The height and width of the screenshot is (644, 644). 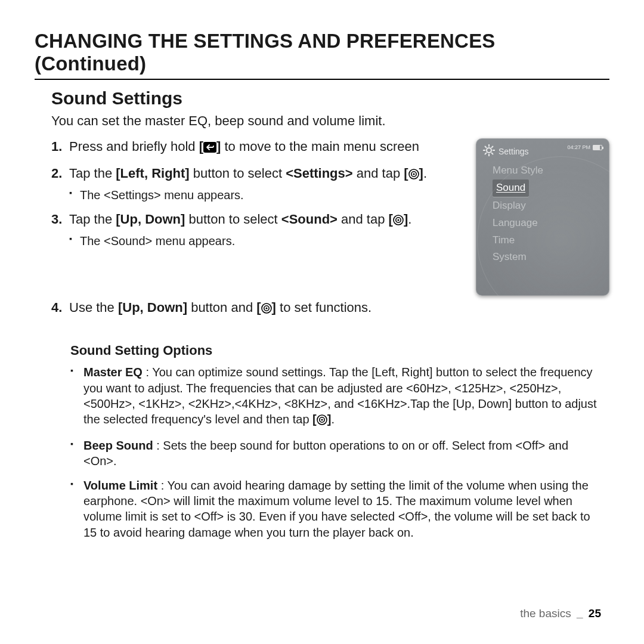 What do you see at coordinates (547, 223) in the screenshot?
I see `device-menu-item: Language` at bounding box center [547, 223].